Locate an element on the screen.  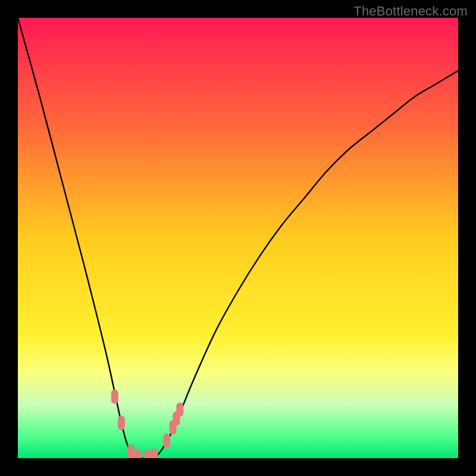
curve-markers is located at coordinates (148, 424).